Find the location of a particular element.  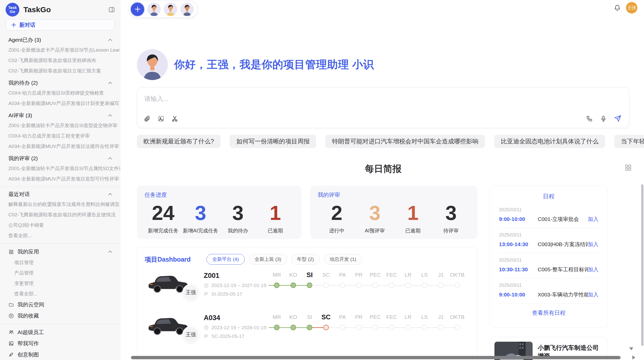

sidebar-link-cloud-folder-icon: 我的云空间 is located at coordinates (60, 305).